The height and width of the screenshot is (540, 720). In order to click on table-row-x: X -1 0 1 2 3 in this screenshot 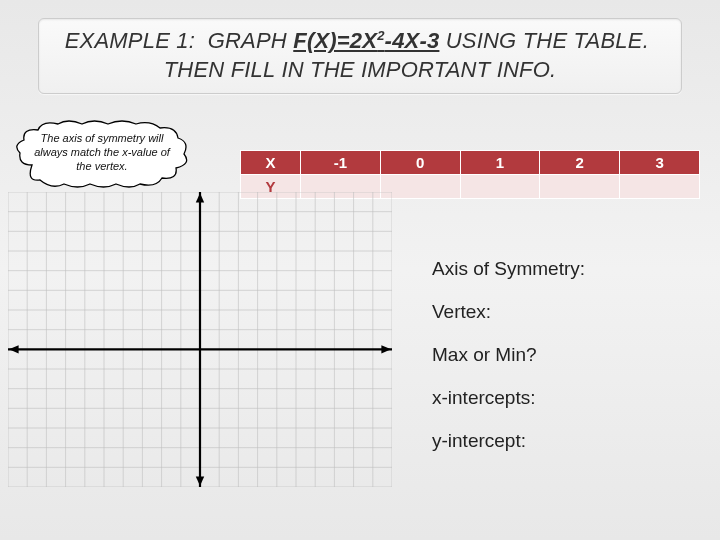, I will do `click(470, 163)`.